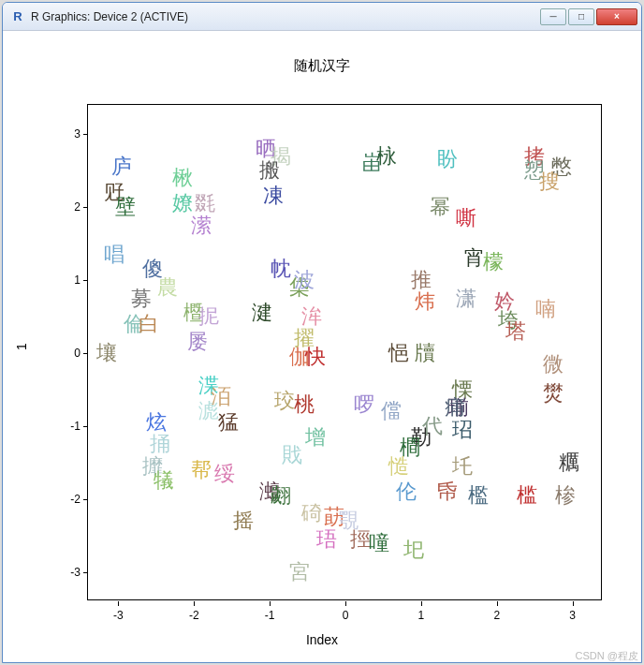 The image size is (644, 665). I want to click on x-tick-label: 2, so click(496, 615).